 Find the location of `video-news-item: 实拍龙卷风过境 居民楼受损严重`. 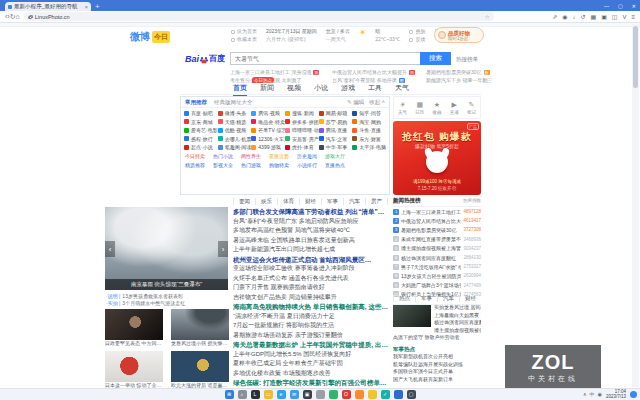

video-news-item: 实拍龙卷风过境 居民楼受损严重 is located at coordinates (458, 308).